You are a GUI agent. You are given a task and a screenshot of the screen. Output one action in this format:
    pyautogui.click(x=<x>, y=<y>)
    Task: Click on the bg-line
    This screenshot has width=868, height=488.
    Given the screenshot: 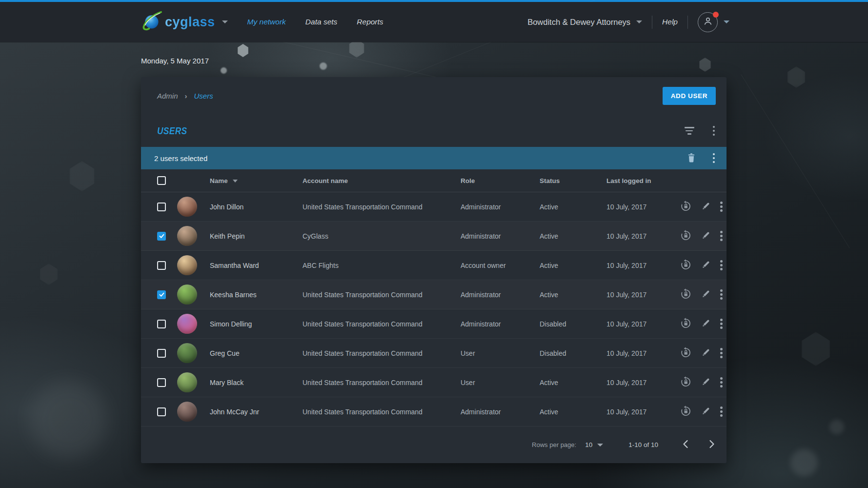 What is the action you would take?
    pyautogui.click(x=795, y=161)
    